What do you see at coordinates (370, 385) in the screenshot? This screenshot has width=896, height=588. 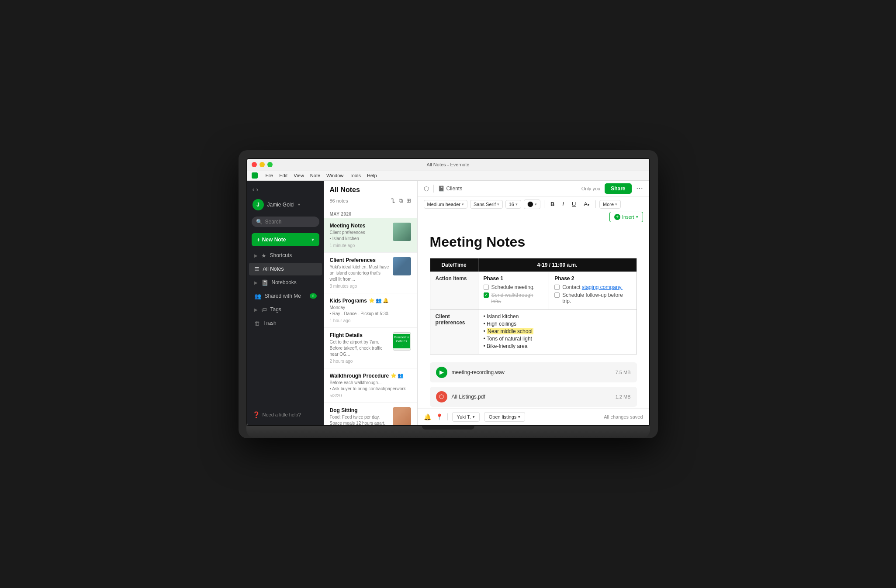 I see `note-info: Walkthrough Procedure ⭐ 👥 Before each wa…` at bounding box center [370, 385].